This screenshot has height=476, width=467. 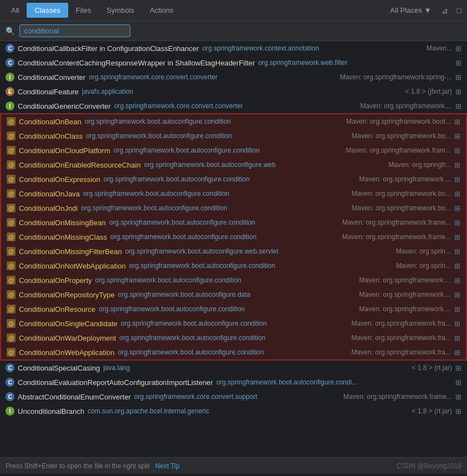 What do you see at coordinates (233, 222) in the screenshot?
I see `list-item: @ConditionalOnMissingBeanorg.springframe…` at bounding box center [233, 222].